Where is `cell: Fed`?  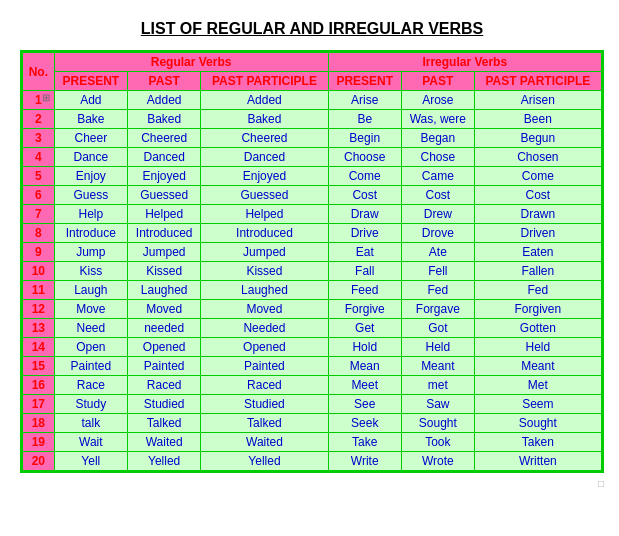 cell: Fed is located at coordinates (438, 290).